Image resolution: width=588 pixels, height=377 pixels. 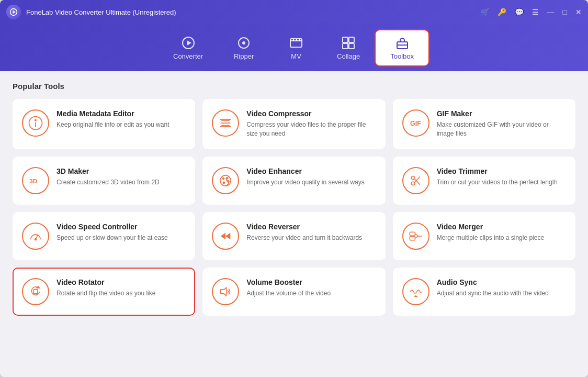 What do you see at coordinates (348, 48) in the screenshot?
I see `nav-item-collage: Collage` at bounding box center [348, 48].